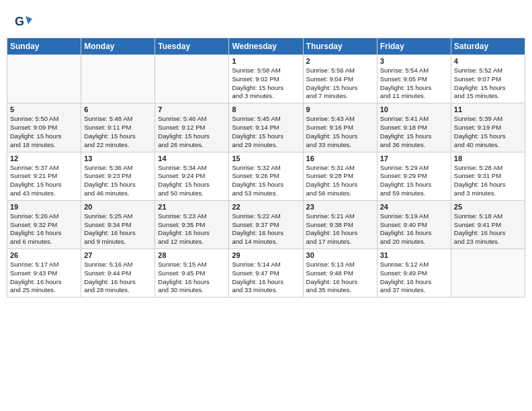 The image size is (532, 411). I want to click on calendar-cell-w4d1: 27Sunrise: 5:16 AMSunset: 9:44 PMDayligh…, so click(118, 273).